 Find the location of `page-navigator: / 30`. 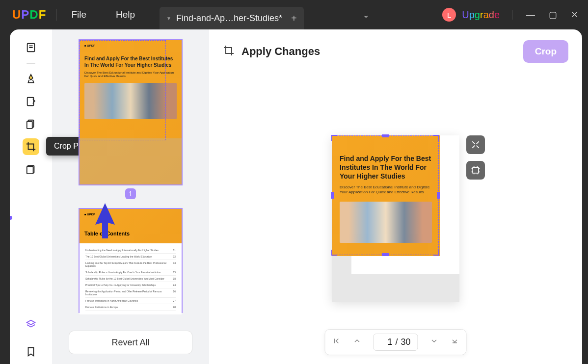

page-navigator: / 30 is located at coordinates (396, 342).